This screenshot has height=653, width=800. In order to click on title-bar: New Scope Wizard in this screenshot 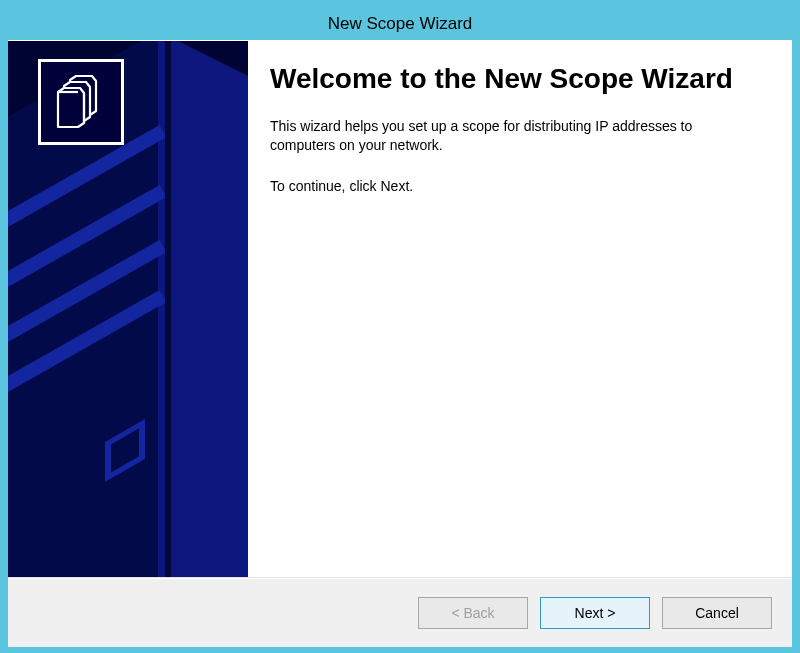, I will do `click(400, 24)`.